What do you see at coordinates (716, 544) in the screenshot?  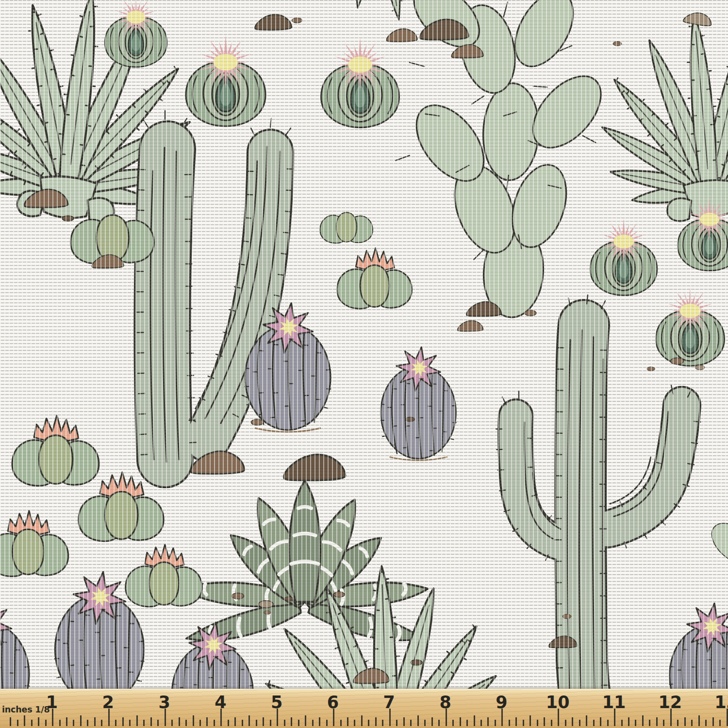 I see `cactus-pad-partial` at bounding box center [716, 544].